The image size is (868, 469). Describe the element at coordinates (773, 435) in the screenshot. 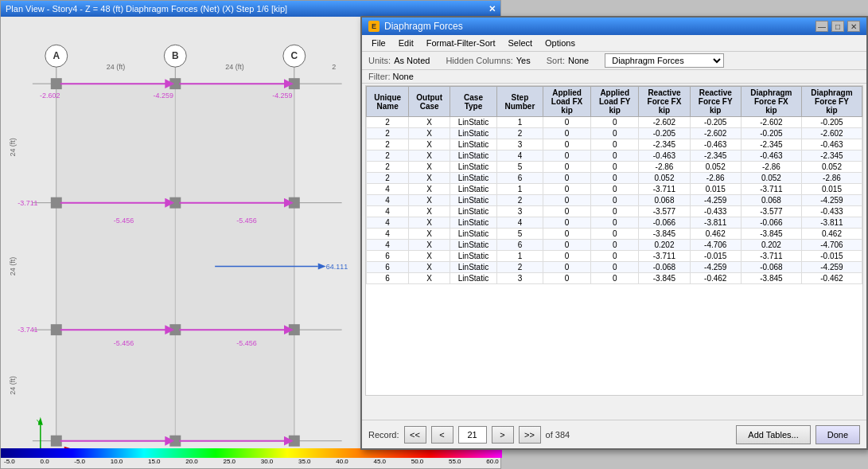

I see `add-tables-button: Add Tables...` at that location.